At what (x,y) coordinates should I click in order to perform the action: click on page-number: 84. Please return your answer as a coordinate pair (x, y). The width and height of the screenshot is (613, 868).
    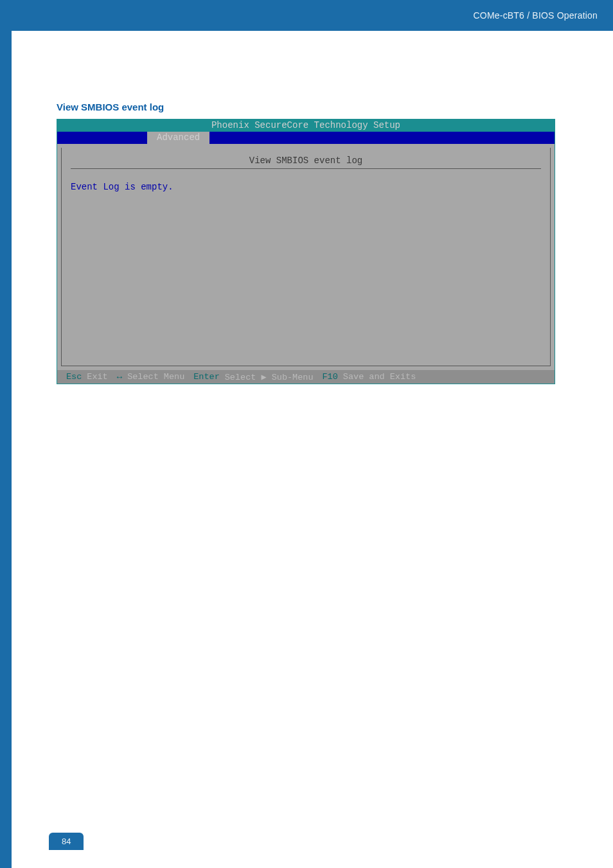
    Looking at the image, I should click on (66, 842).